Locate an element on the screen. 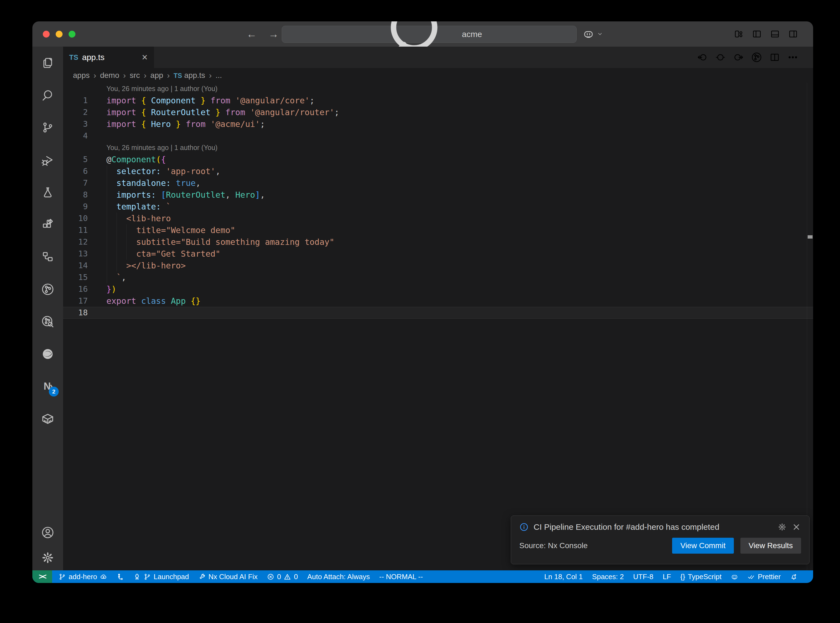 The image size is (840, 623). project-graph-action-icon is located at coordinates (757, 57).